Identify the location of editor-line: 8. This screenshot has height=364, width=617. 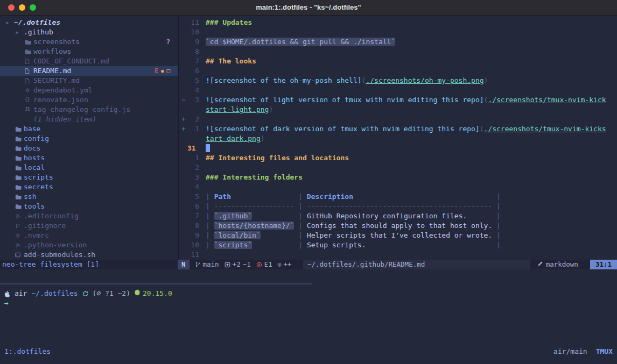
(398, 52).